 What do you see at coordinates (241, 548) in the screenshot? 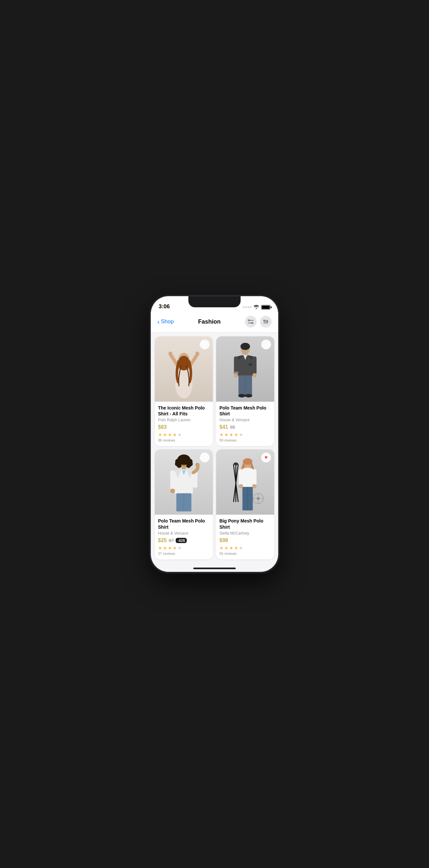
I see `star-4-5: ★` at bounding box center [241, 548].